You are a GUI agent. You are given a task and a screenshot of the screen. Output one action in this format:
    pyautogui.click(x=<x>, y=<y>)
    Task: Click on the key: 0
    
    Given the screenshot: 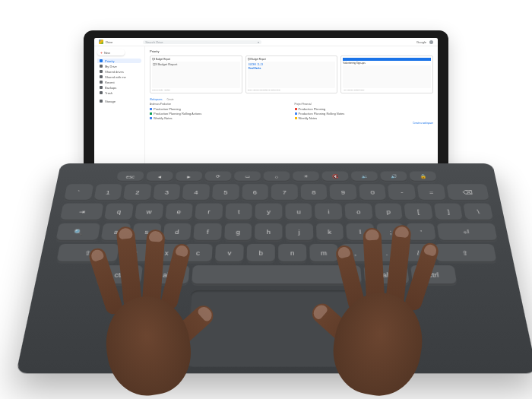 What is the action you would take?
    pyautogui.click(x=372, y=192)
    